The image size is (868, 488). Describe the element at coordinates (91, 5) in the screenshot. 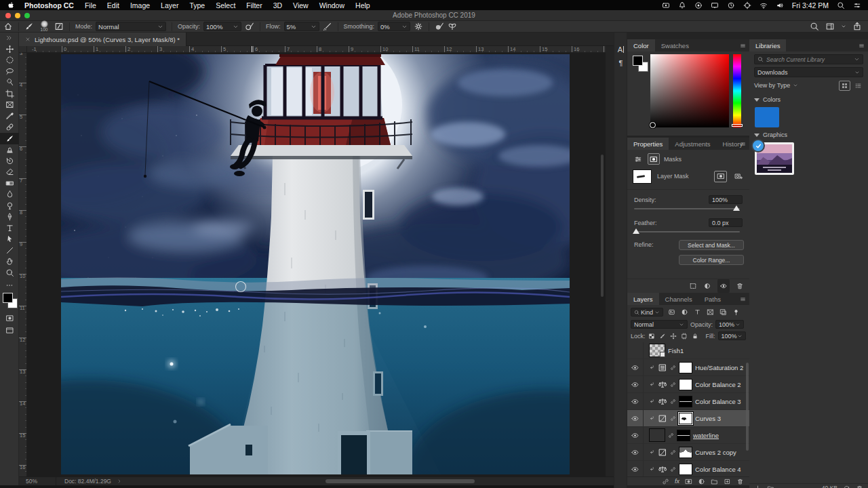

I see `menu-file: File` at that location.